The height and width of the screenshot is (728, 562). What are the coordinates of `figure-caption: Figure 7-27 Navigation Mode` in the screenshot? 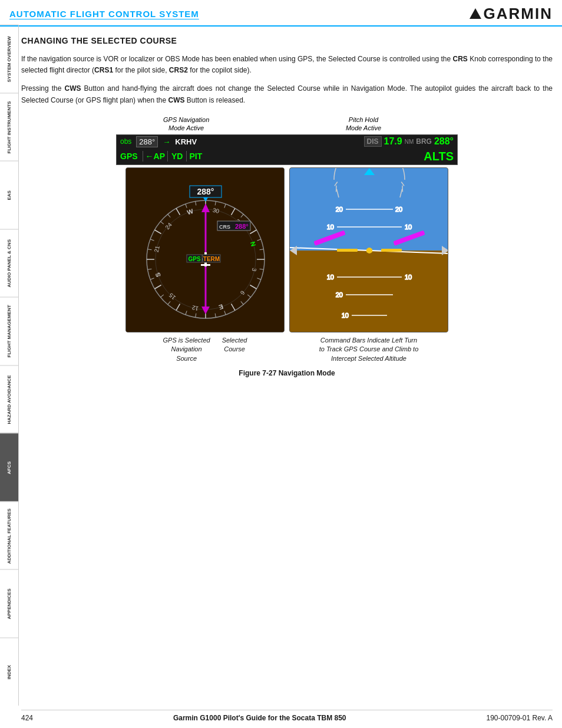 It's located at (287, 373).